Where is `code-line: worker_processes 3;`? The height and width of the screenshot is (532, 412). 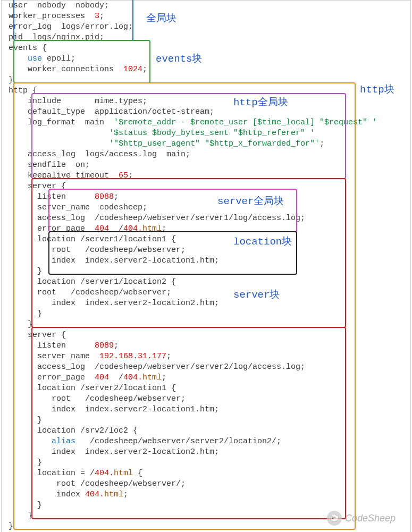
code-line: worker_processes 3; is located at coordinates (207, 16).